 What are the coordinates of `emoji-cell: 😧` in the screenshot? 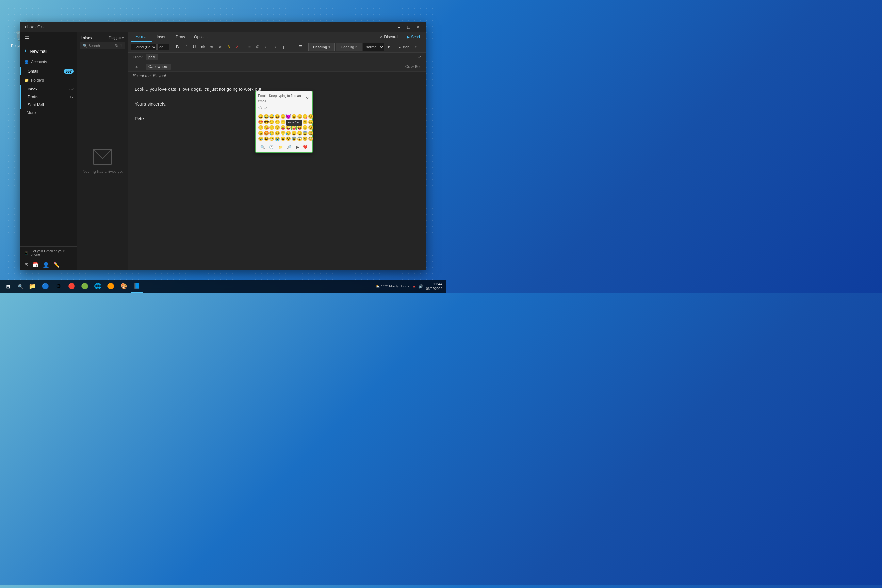 It's located at (300, 133).